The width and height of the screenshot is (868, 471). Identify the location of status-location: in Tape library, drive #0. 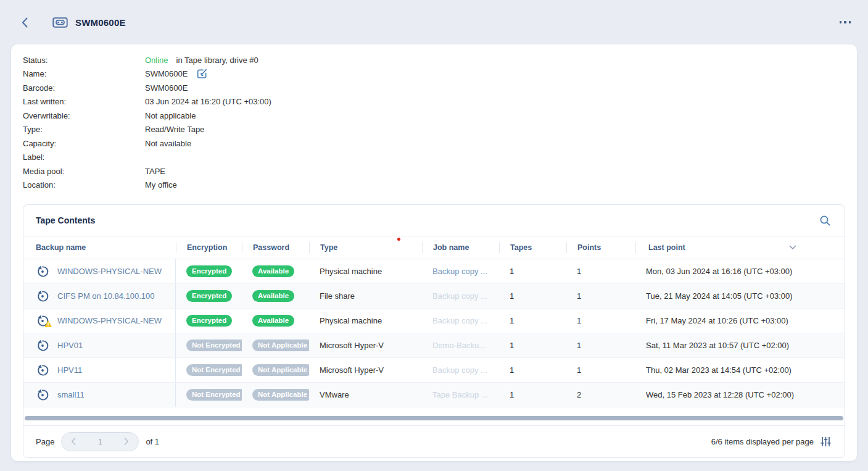
(217, 60).